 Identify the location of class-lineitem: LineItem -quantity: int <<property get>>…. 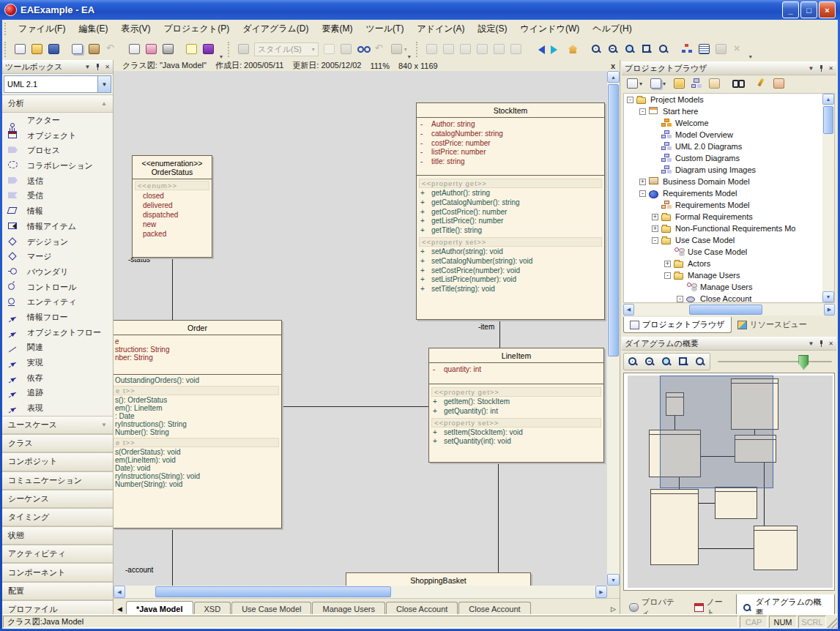
(516, 406).